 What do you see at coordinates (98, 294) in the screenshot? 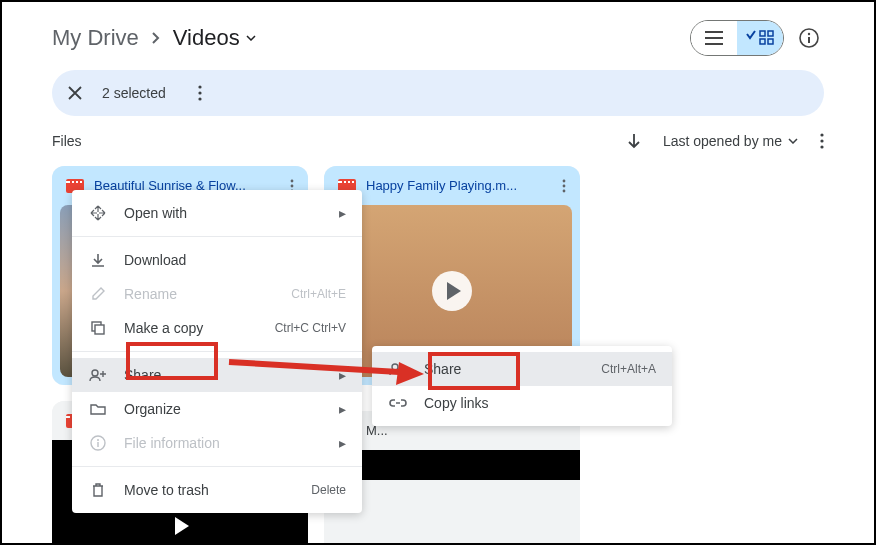
I see `rename-icon` at bounding box center [98, 294].